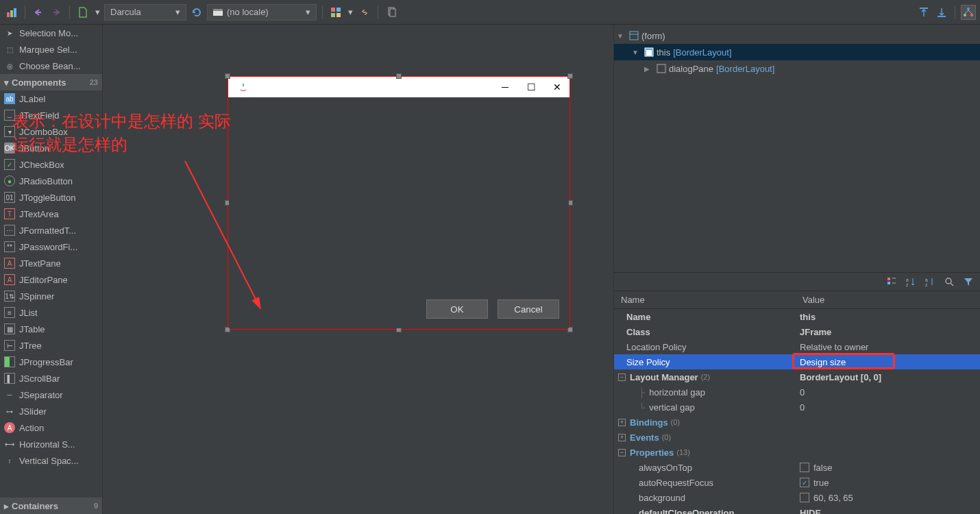  Describe the element at coordinates (797, 36) in the screenshot. I see `tree-row-form: ▼ (form)` at that location.